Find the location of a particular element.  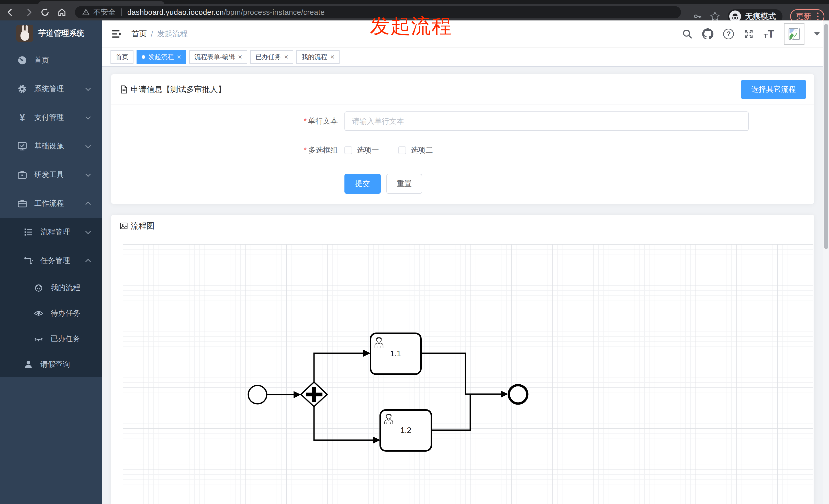

briefcase-icon is located at coordinates (22, 204).